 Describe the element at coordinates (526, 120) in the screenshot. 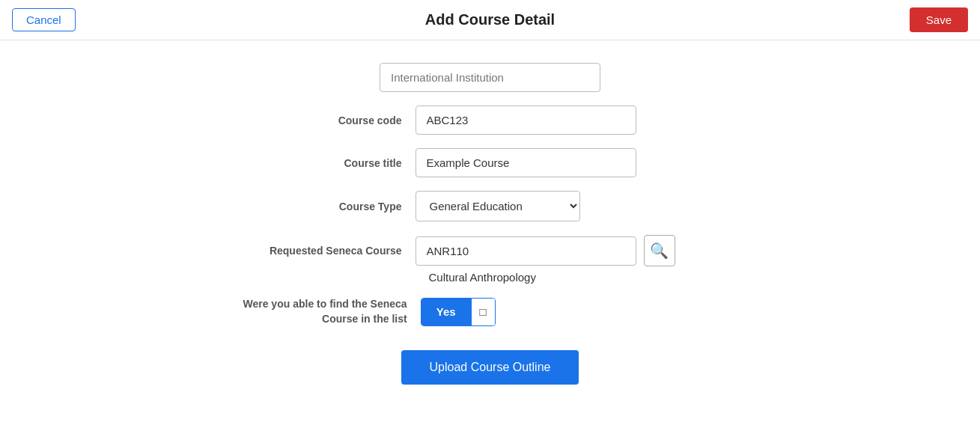

I see `course-code-input` at that location.